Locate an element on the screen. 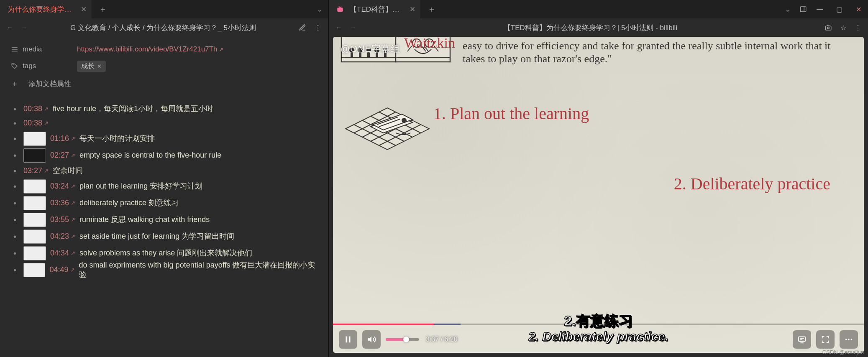 Image resolution: width=868 pixels, height=357 pixels. maximize-button: ▢ is located at coordinates (839, 9).